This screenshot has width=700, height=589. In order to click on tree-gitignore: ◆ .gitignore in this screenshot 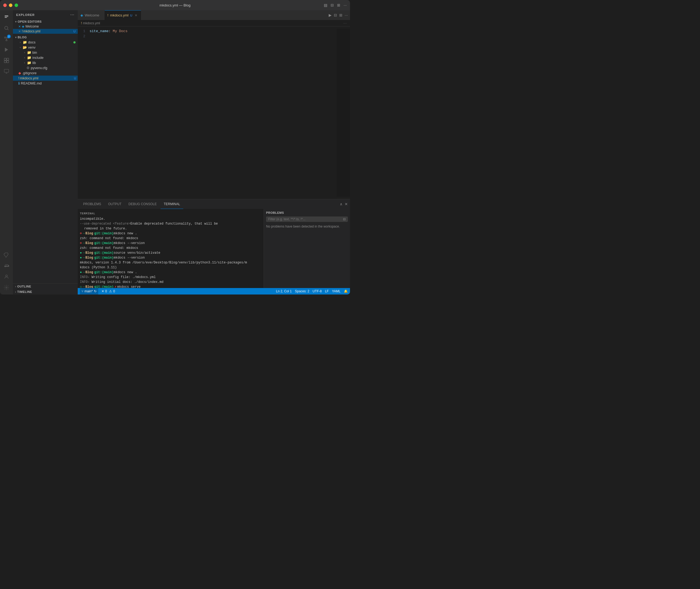, I will do `click(45, 73)`.